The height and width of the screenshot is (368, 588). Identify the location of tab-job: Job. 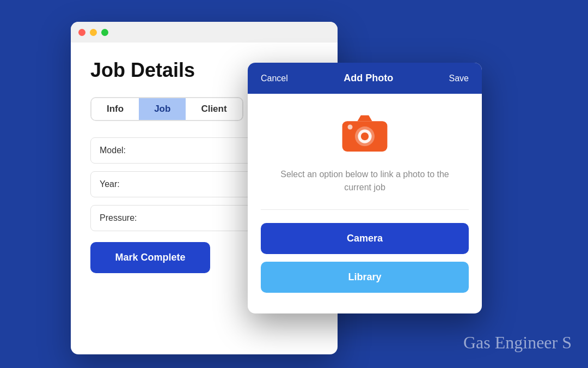
(162, 109).